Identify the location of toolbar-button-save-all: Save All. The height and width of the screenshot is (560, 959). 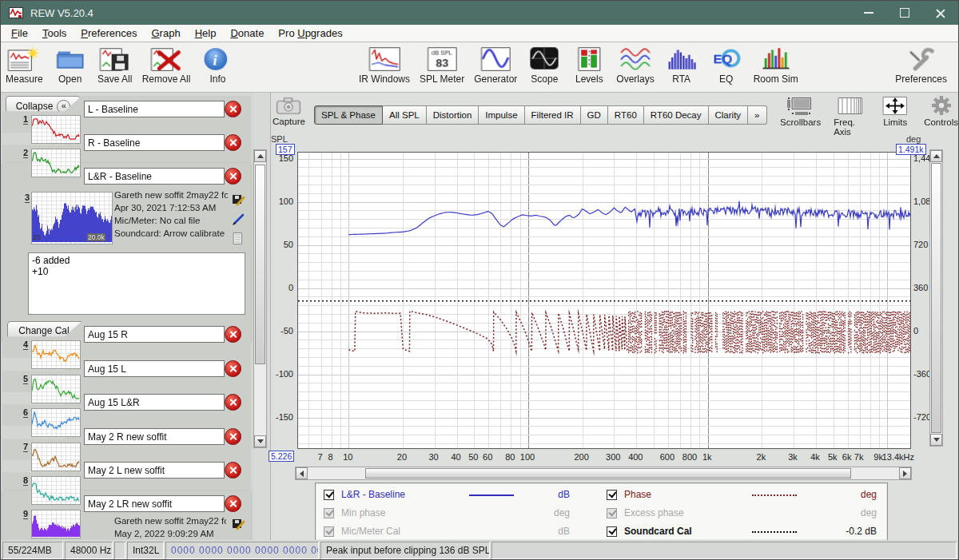
(115, 66).